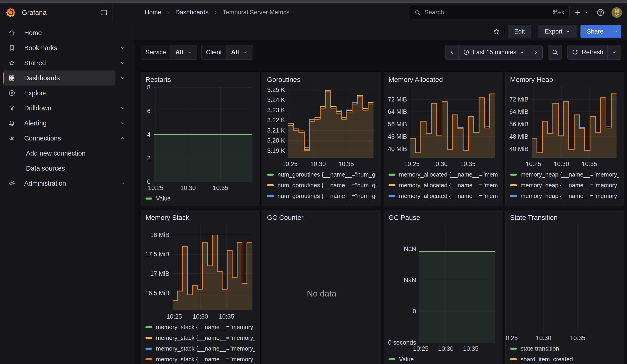 The height and width of the screenshot is (364, 627). What do you see at coordinates (123, 138) in the screenshot?
I see `sidebar-expand-connections` at bounding box center [123, 138].